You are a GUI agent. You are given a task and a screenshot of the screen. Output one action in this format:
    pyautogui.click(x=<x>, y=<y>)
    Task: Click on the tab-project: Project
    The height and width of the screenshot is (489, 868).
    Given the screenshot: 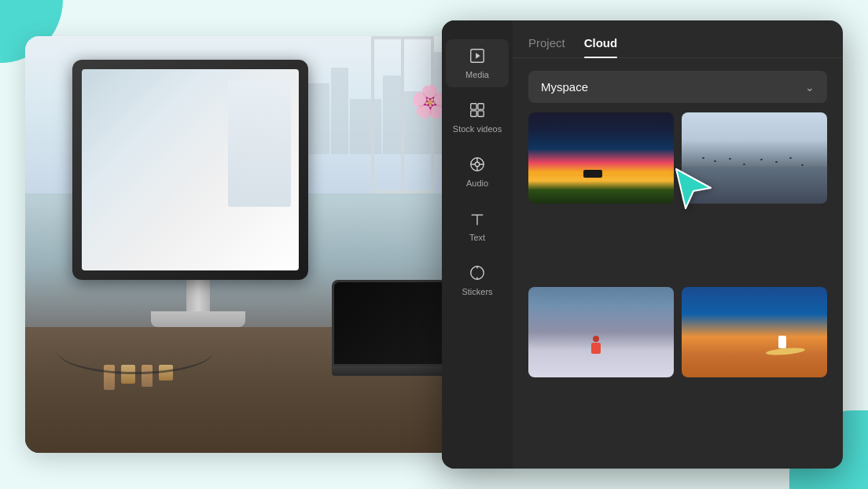 What is the action you would take?
    pyautogui.click(x=547, y=47)
    